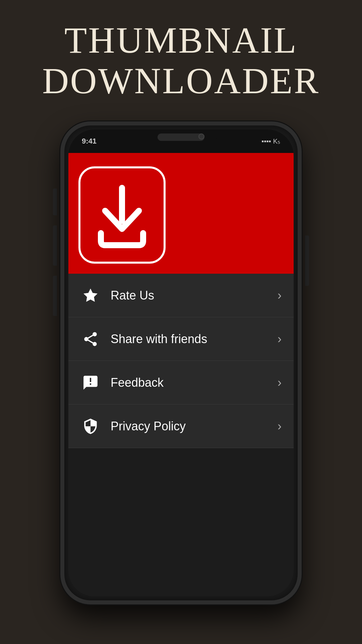 This screenshot has height=644, width=362. Describe the element at coordinates (122, 215) in the screenshot. I see `download-icon` at that location.